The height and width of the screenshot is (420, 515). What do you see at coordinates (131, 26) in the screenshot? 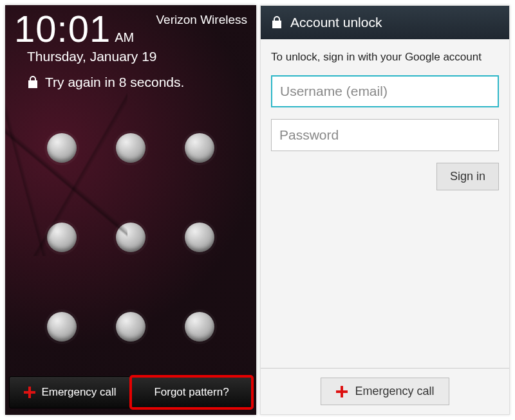
I see `status-bar: 10:01 AM Verizon Wireless` at bounding box center [131, 26].